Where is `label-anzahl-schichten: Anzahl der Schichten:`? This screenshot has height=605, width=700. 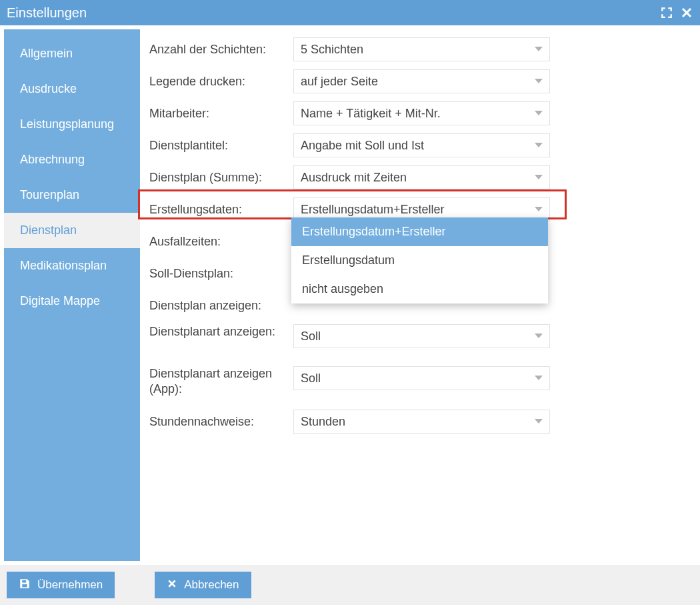
label-anzahl-schichten: Anzahl der Schichten: is located at coordinates (220, 49).